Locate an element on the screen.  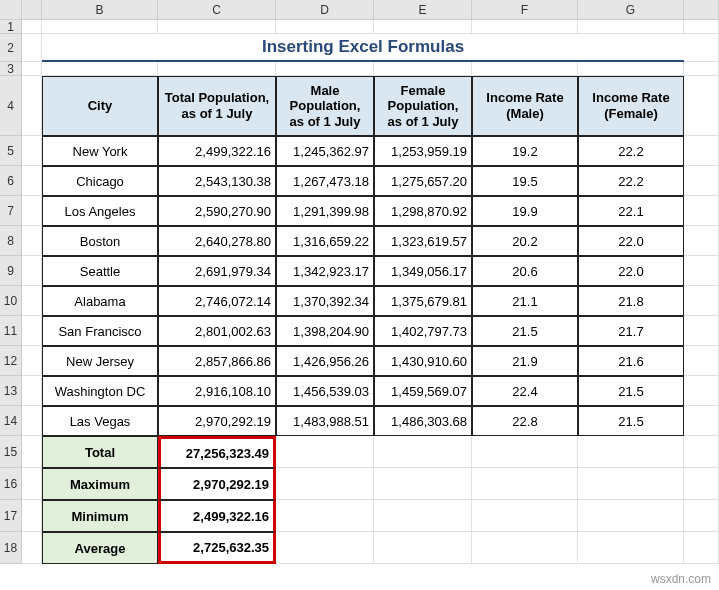
cell-E3 is located at coordinates (423, 69).